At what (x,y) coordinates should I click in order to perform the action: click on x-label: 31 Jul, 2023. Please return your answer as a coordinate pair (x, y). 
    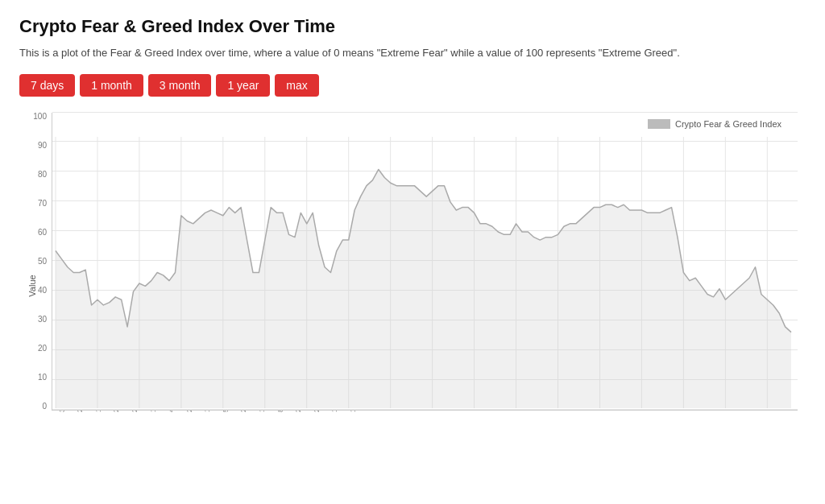
    Looking at the image, I should click on (62, 411).